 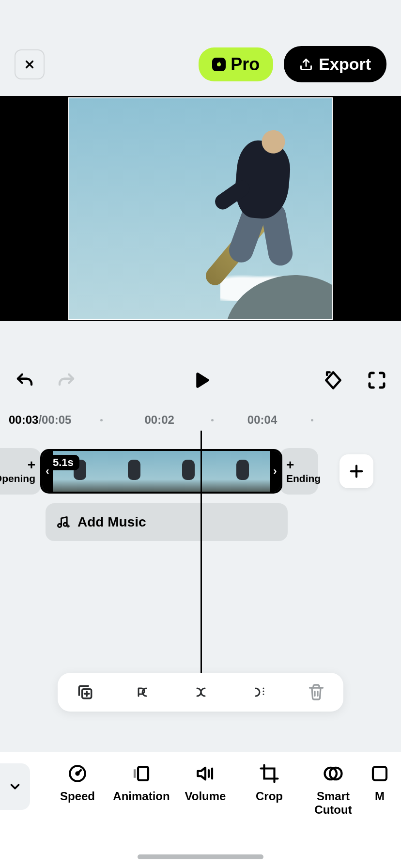 I want to click on toolbar-label: Animation, so click(x=141, y=796).